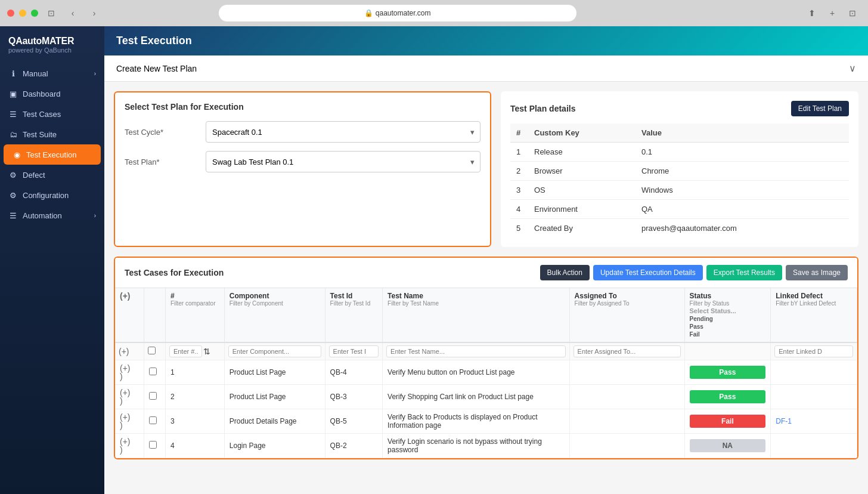 This screenshot has width=868, height=494. Describe the element at coordinates (742, 190) in the screenshot. I see `row-value: Windows` at that location.